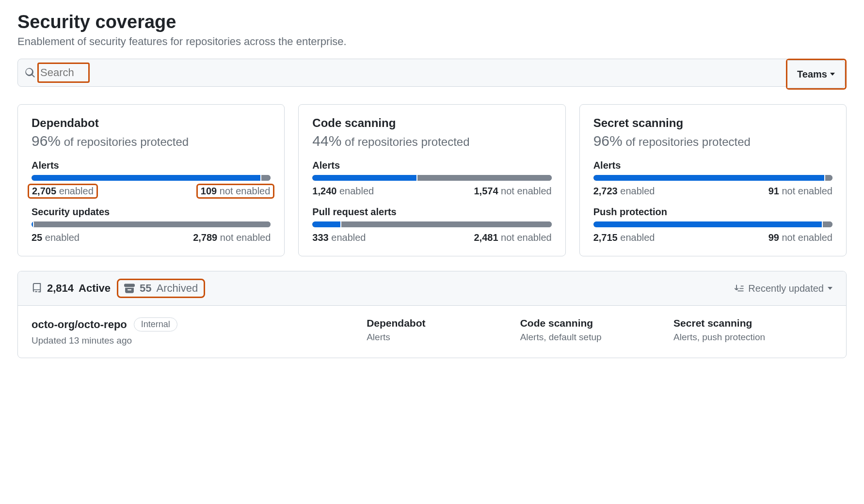 This screenshot has height=504, width=864. Describe the element at coordinates (30, 73) in the screenshot. I see `search-icon` at that location.